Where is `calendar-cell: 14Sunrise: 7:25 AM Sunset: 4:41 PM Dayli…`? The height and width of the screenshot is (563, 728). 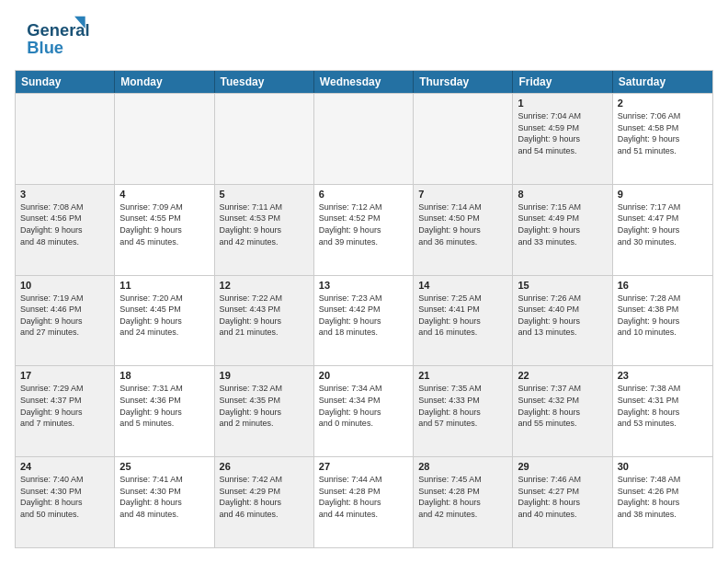
calendar-cell: 14Sunrise: 7:25 AM Sunset: 4:41 PM Dayli… is located at coordinates (463, 321).